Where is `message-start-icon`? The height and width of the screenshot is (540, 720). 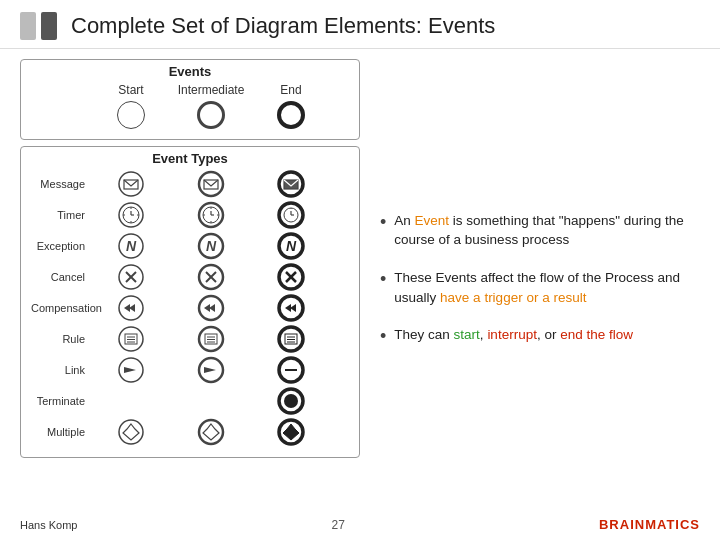 message-start-icon is located at coordinates (131, 184).